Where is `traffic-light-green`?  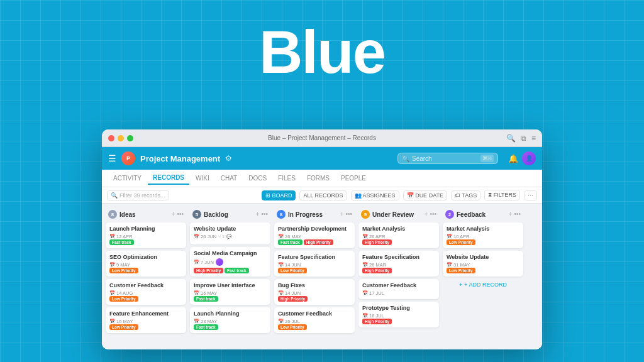
traffic-light-green is located at coordinates (130, 138).